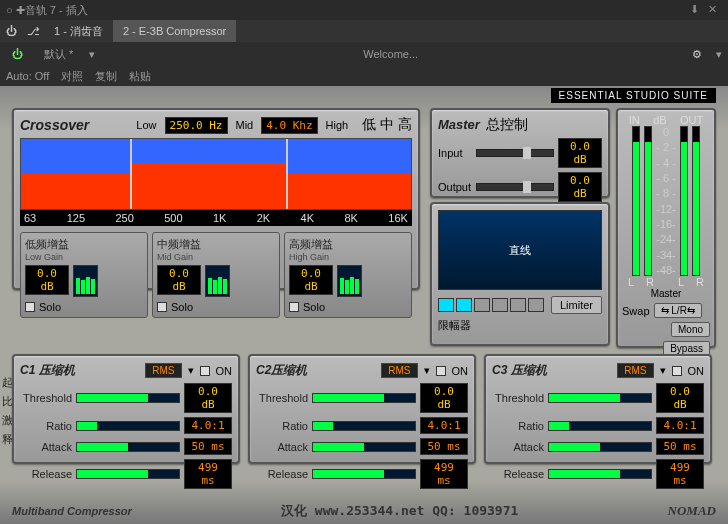  Describe the element at coordinates (580, 187) in the screenshot. I see `output-value: 0.0 dB` at that location.